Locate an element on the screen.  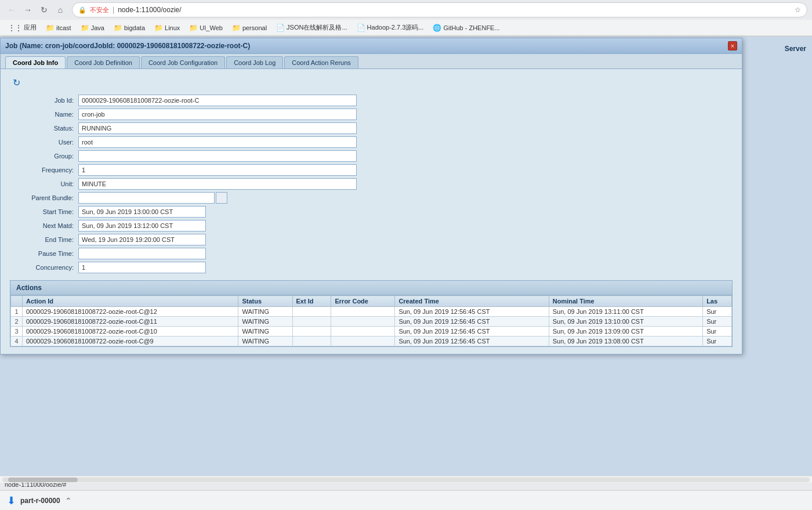
col-ext-id: Ext Id is located at coordinates (312, 302).